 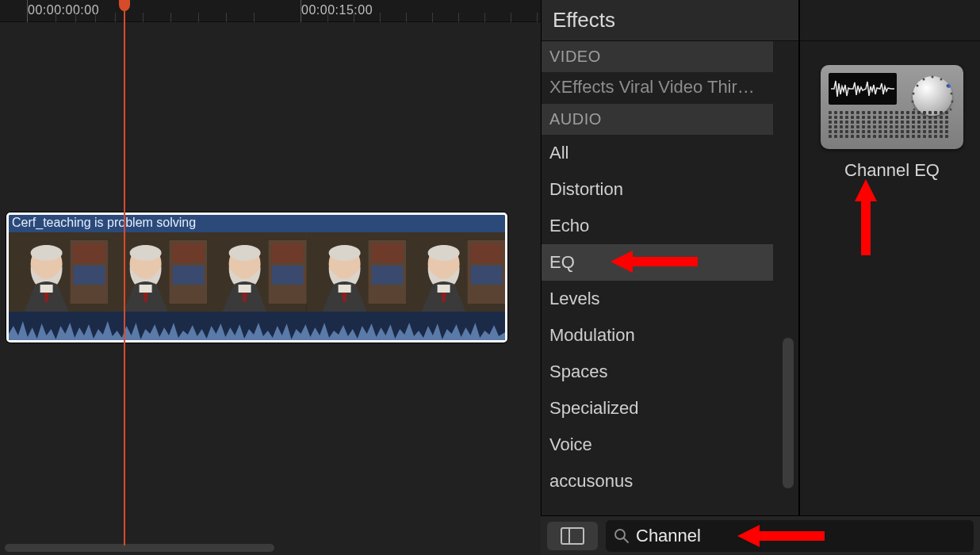 What do you see at coordinates (670, 21) in the screenshot?
I see `effects-header: Effects` at bounding box center [670, 21].